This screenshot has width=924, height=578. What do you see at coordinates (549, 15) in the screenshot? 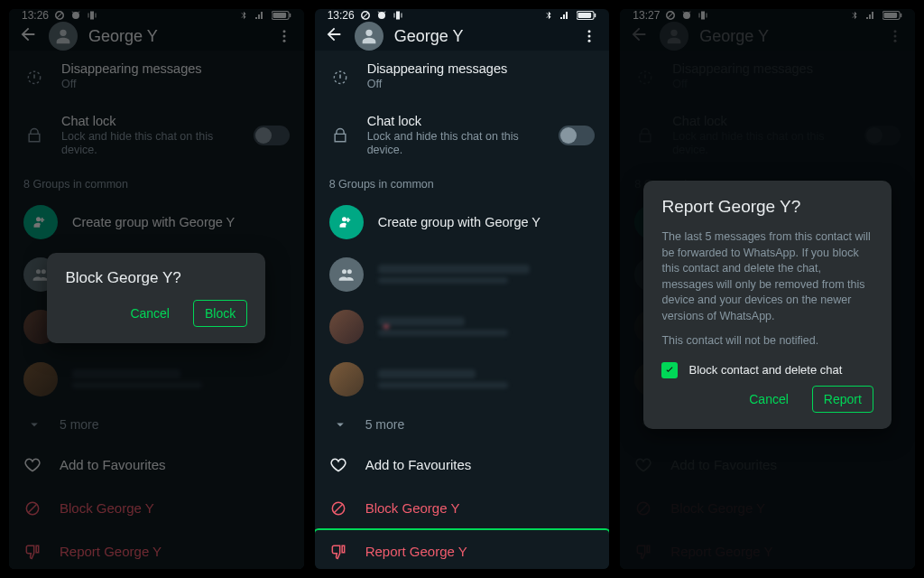
I see `bluetooth-icon` at bounding box center [549, 15].